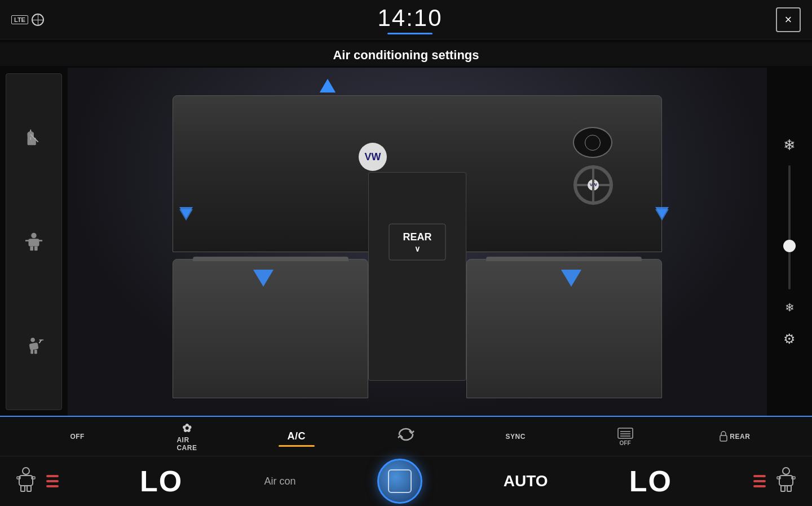  Describe the element at coordinates (280, 482) in the screenshot. I see `aircon-label: Air con` at that location.